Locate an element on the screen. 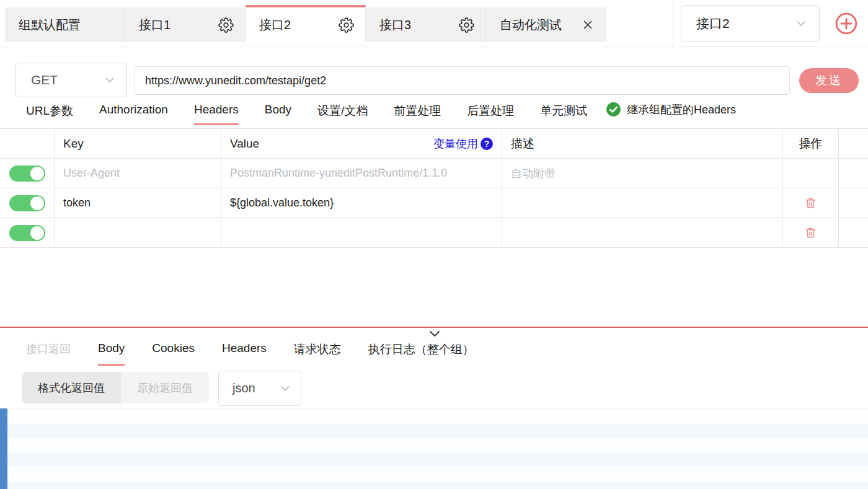 This screenshot has width=868, height=489. tab-response-body: Body is located at coordinates (112, 353).